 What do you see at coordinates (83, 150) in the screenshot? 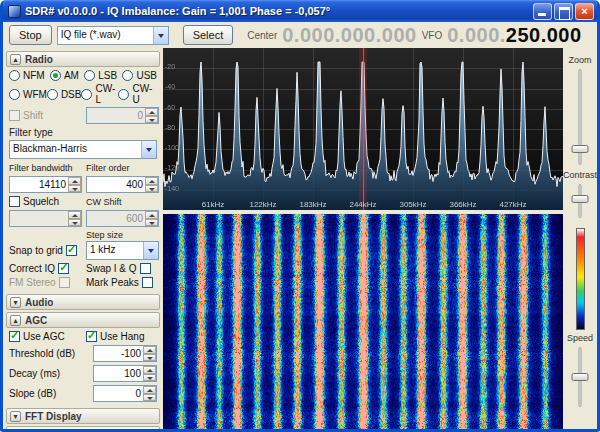
I see `filter-type-select: Blackman-Harris` at bounding box center [83, 150].